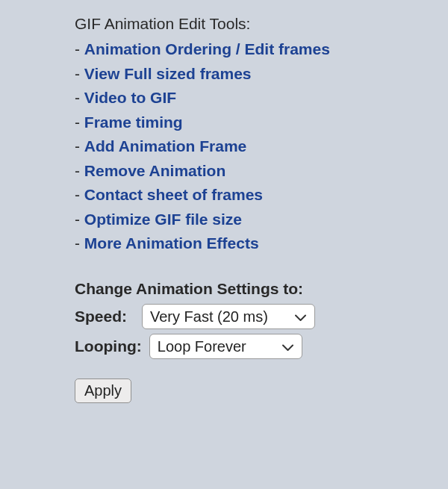 Image resolution: width=448 pixels, height=489 pixels. I want to click on apply-button: Apply, so click(103, 391).